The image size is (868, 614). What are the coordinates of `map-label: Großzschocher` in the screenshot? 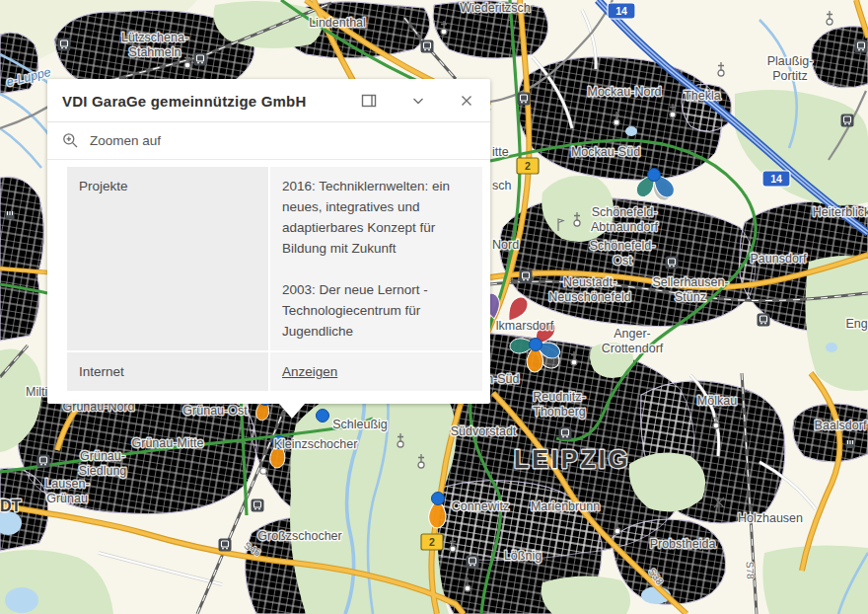 It's located at (300, 536).